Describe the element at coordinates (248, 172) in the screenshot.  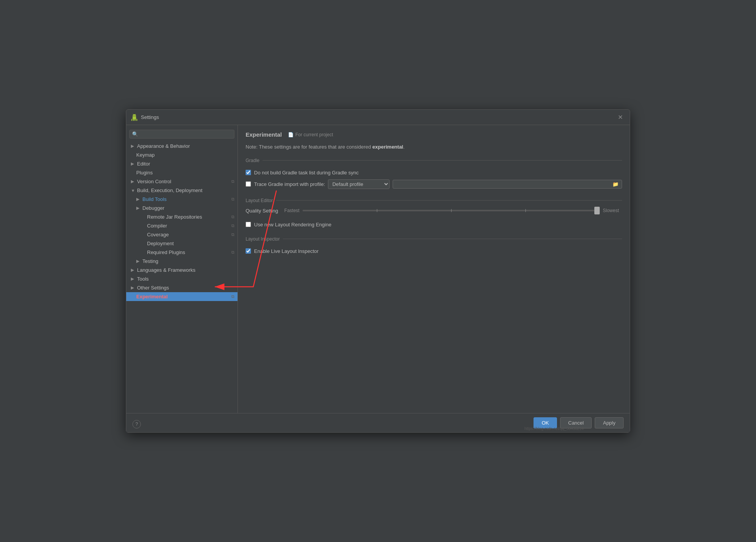
I see `no-build-task-checkbox` at that location.